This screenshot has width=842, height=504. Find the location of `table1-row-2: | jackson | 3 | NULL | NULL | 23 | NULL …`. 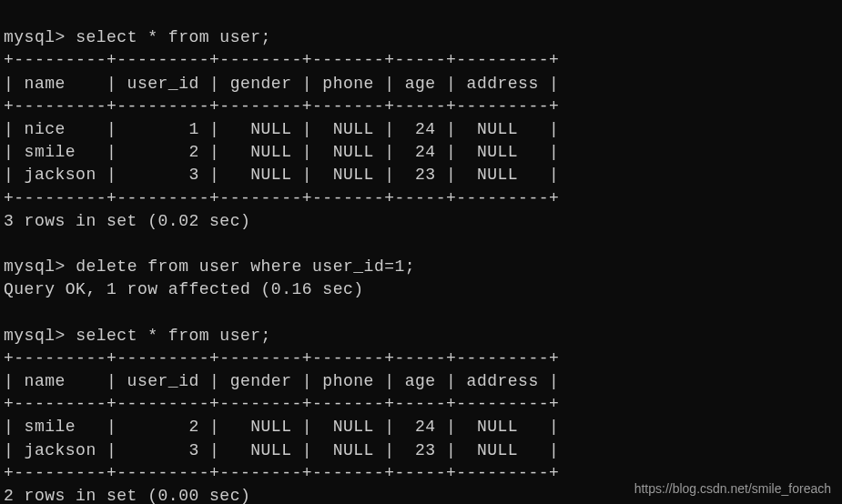

table1-row-2: | jackson | 3 | NULL | NULL | 23 | NULL … is located at coordinates (281, 175).